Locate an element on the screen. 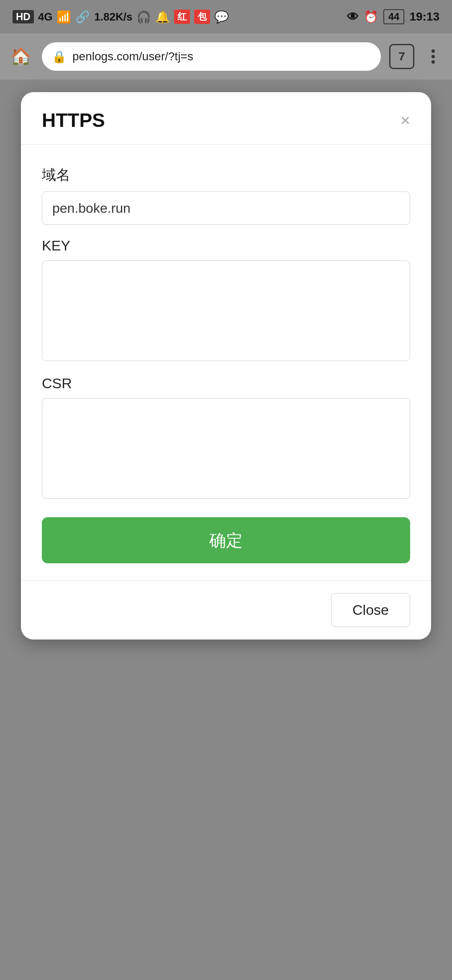  csr-textarea is located at coordinates (226, 449).